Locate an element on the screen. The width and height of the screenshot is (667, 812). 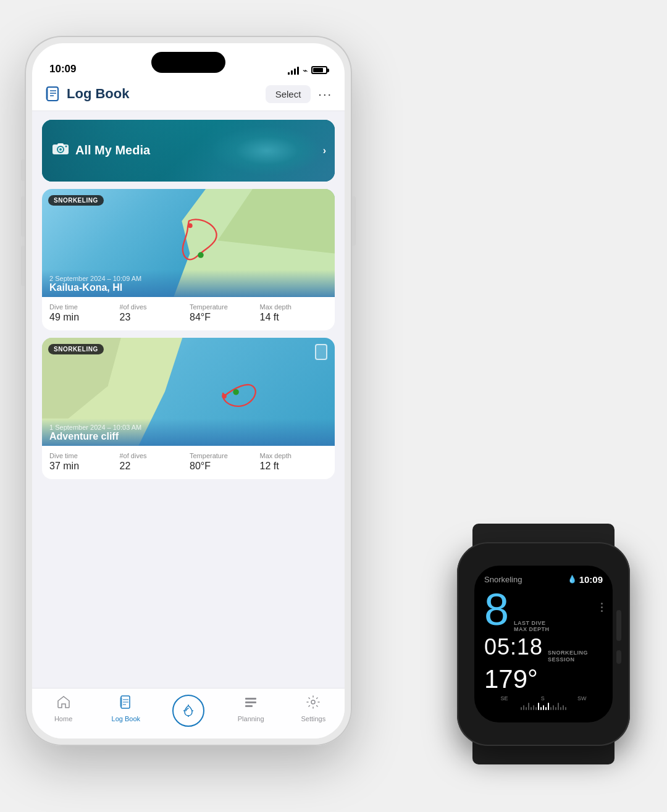
compass-se-label: SE is located at coordinates (505, 698).